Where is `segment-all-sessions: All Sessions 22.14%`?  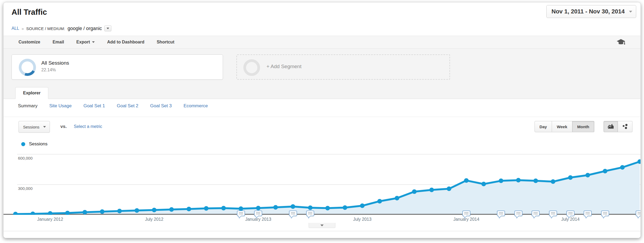 segment-all-sessions: All Sessions 22.14% is located at coordinates (117, 67).